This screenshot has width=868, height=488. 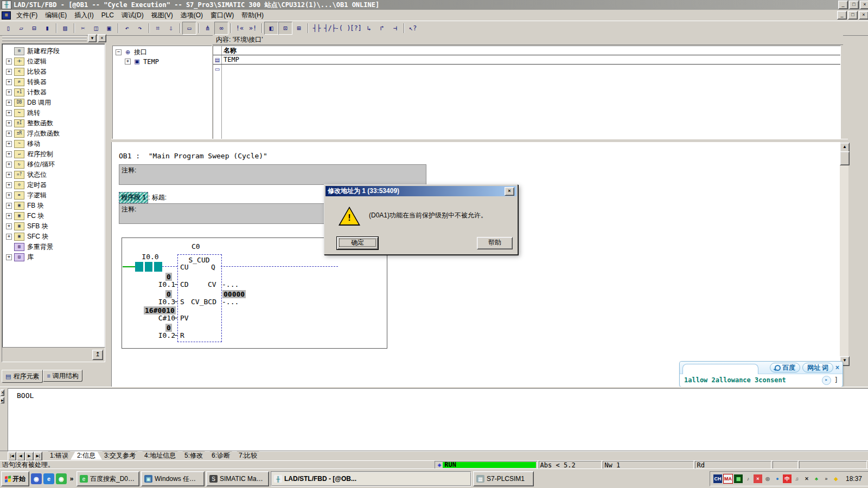 What do you see at coordinates (240, 28) in the screenshot?
I see `toolbar-button: !«` at bounding box center [240, 28].